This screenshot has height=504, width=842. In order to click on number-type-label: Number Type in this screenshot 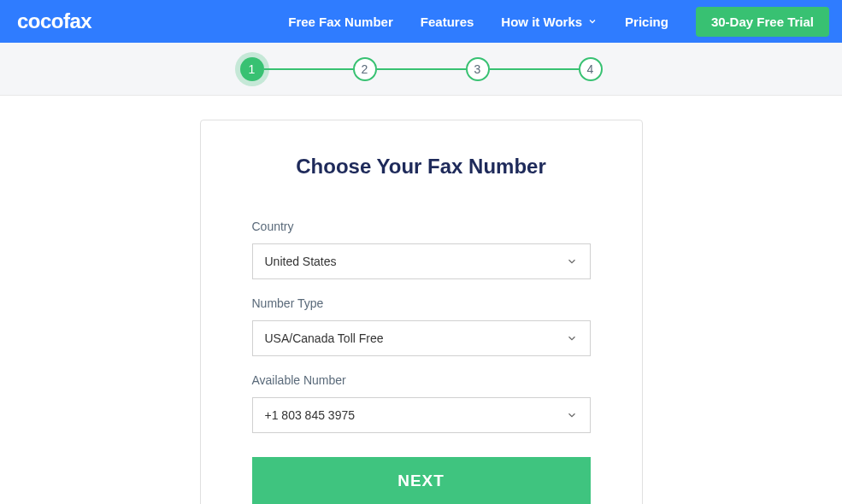, I will do `click(421, 303)`.